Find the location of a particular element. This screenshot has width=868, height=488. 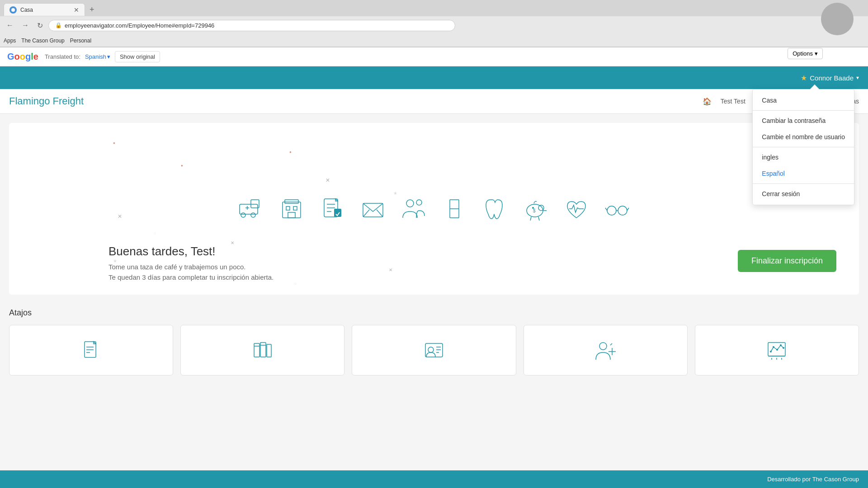

app-footer: Desarrollado por The Cason Group is located at coordinates (434, 479).